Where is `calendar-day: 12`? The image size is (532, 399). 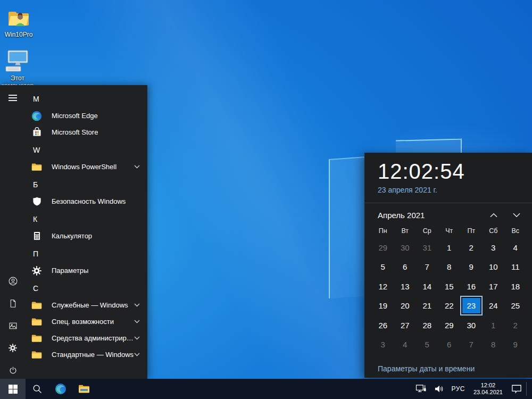 calendar-day: 12 is located at coordinates (383, 286).